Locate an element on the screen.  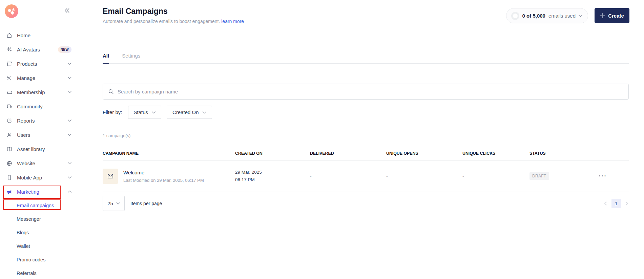
search-box is located at coordinates (366, 91).